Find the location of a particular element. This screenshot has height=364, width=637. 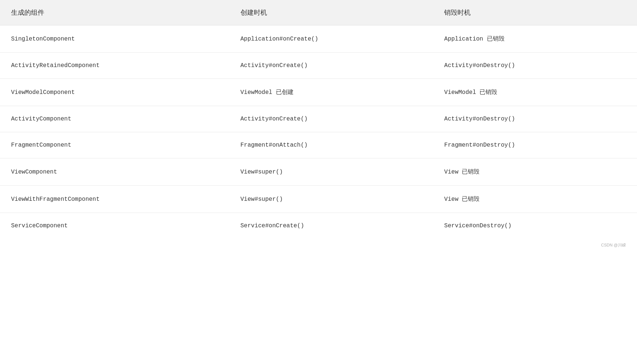

cell-component: SingletonComponent is located at coordinates (115, 39).